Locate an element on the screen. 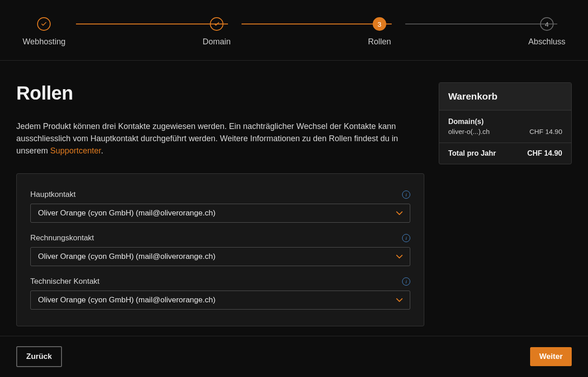  cart-domain-price: CHF 14.90 is located at coordinates (545, 131).